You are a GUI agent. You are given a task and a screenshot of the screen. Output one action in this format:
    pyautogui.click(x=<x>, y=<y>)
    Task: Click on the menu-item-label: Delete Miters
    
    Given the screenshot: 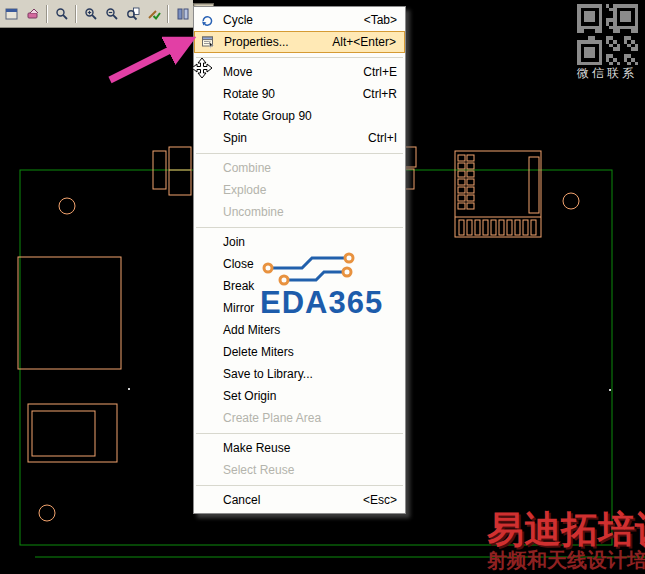 What is the action you would take?
    pyautogui.click(x=258, y=352)
    